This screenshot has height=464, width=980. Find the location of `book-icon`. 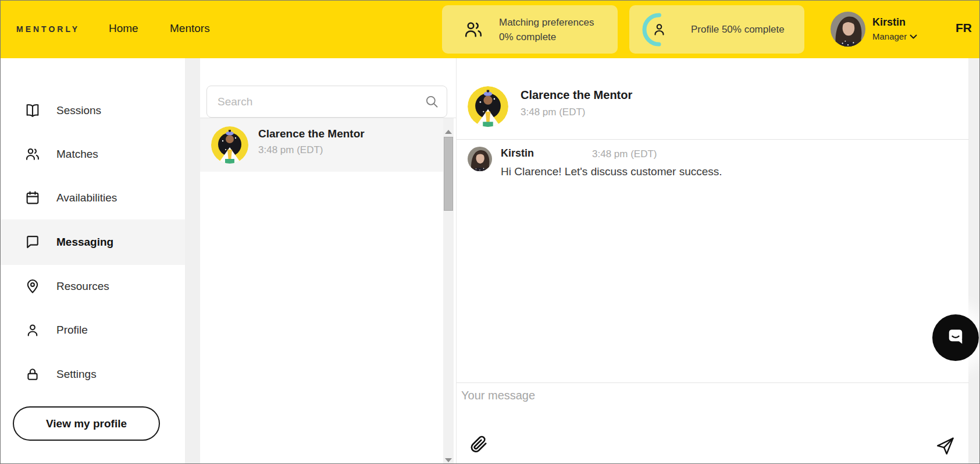

book-icon is located at coordinates (33, 111).